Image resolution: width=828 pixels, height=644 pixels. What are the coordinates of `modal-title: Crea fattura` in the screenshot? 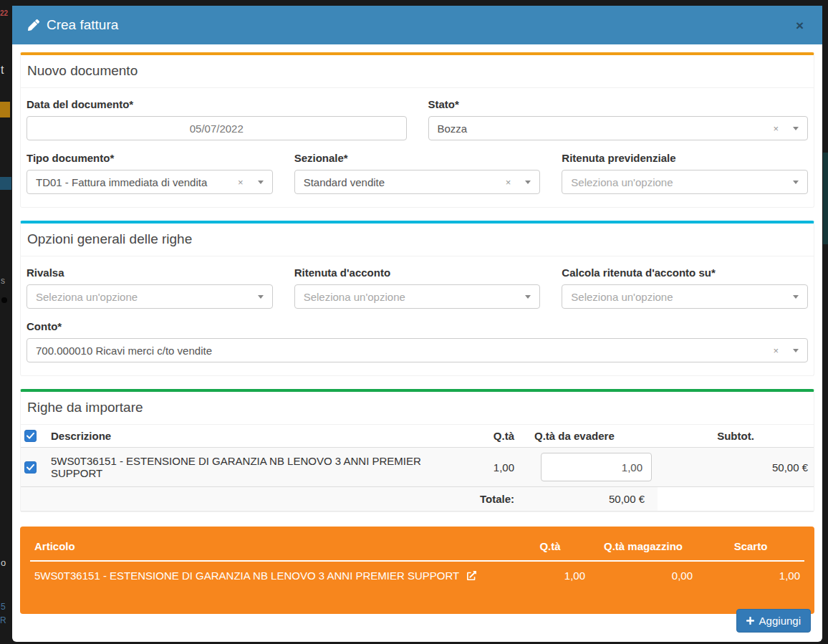 It's located at (82, 25).